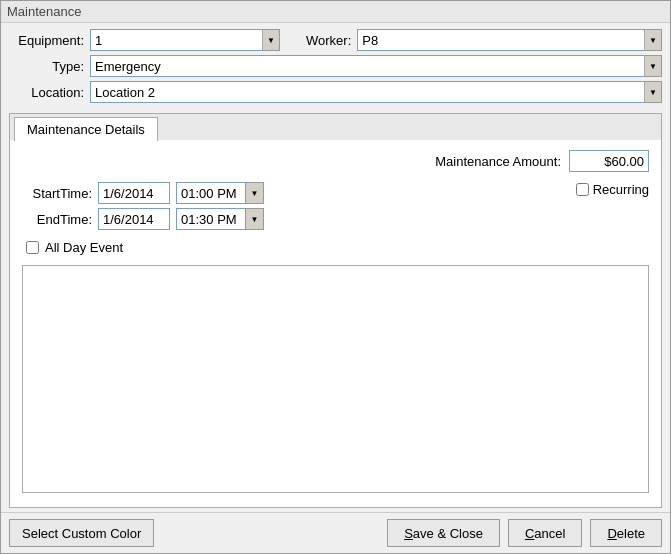 This screenshot has height=554, width=671. What do you see at coordinates (510, 40) in the screenshot?
I see `worker-input` at bounding box center [510, 40].